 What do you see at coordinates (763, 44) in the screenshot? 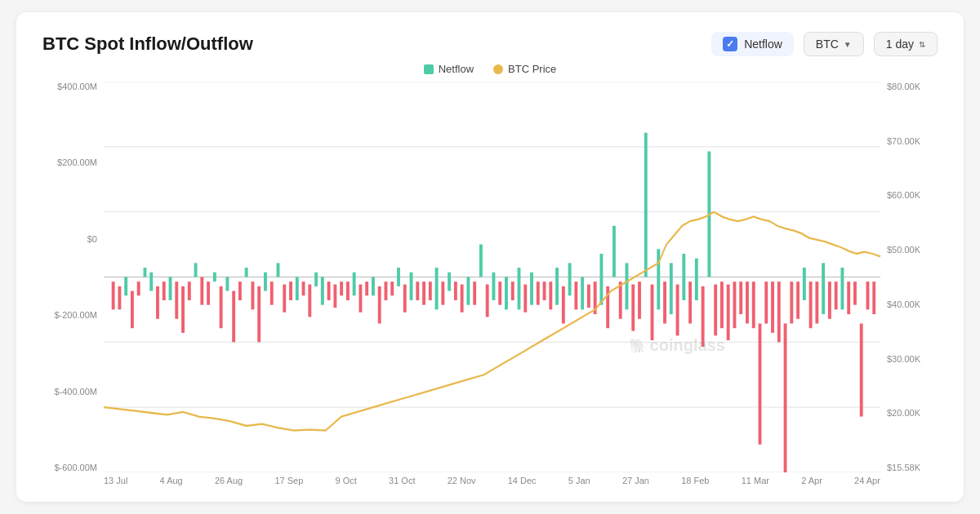
I see `netflow-label: Netflow` at bounding box center [763, 44].